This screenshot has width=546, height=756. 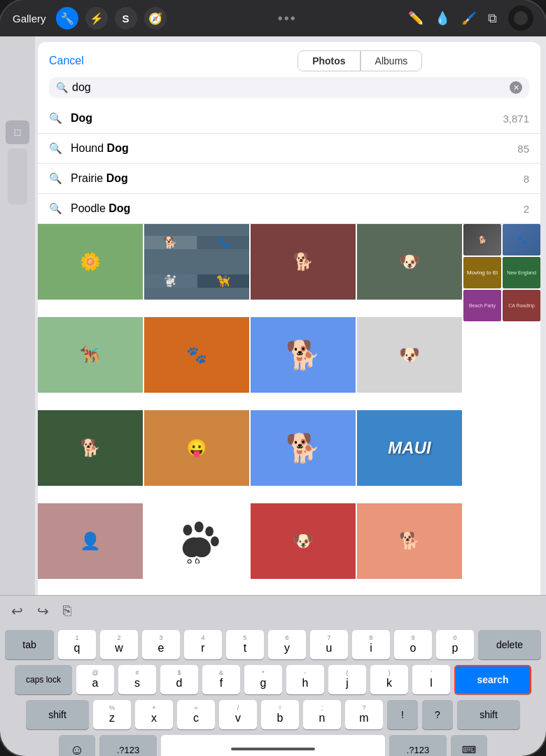 I want to click on photo-6: 🐾, so click(x=197, y=355).